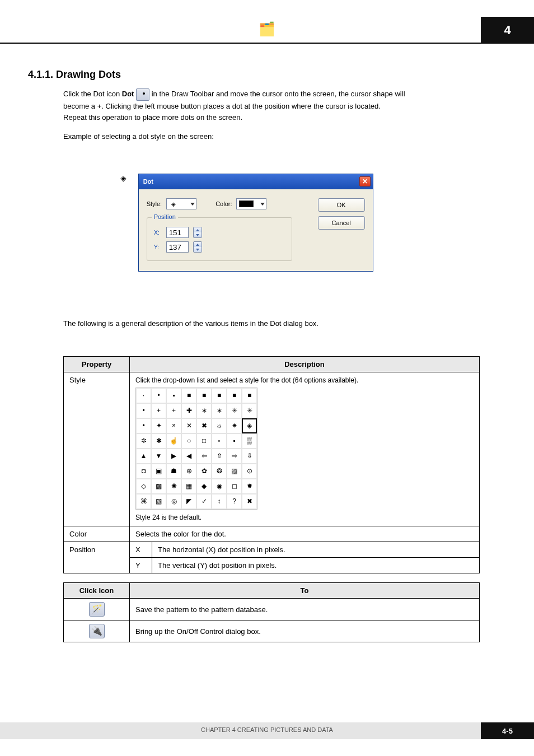 This screenshot has width=534, height=756. I want to click on style-desc-line1: Click the drop-down list and select a st…, so click(305, 381).